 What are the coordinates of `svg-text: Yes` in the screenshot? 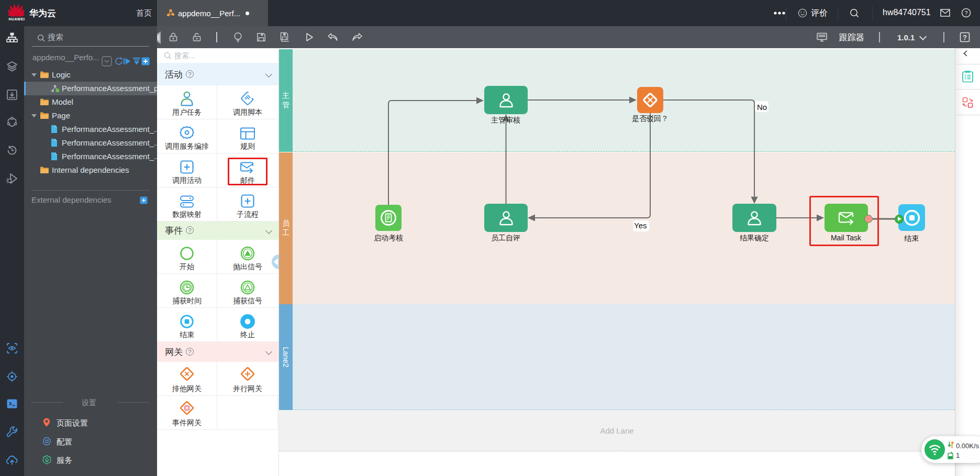 It's located at (640, 225).